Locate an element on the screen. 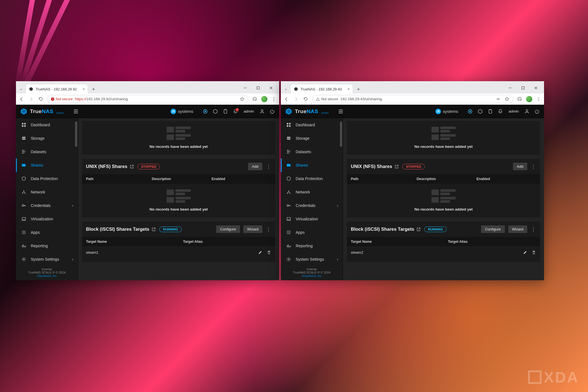  table-row: steam1 is located at coordinates (179, 252).